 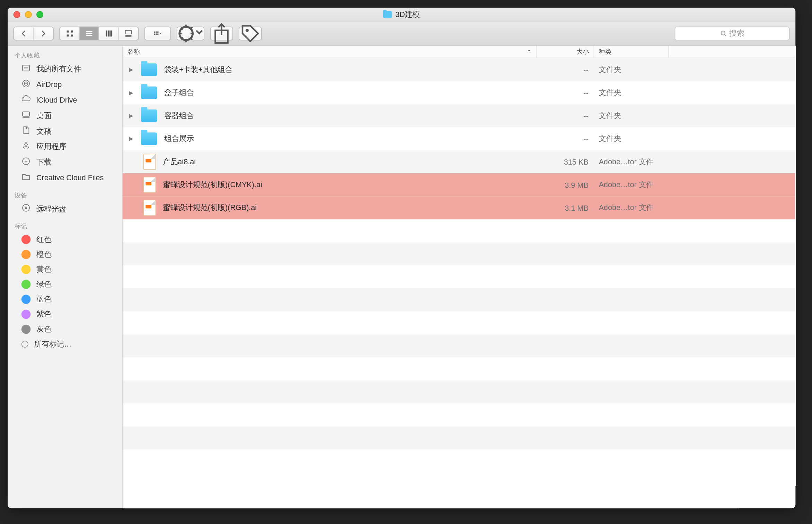 I want to click on search-field: 搜索, so click(x=732, y=33).